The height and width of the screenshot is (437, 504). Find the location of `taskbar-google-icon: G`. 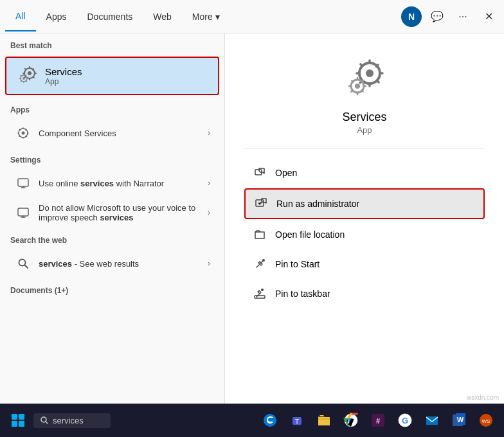

taskbar-google-icon: G is located at coordinates (405, 420).